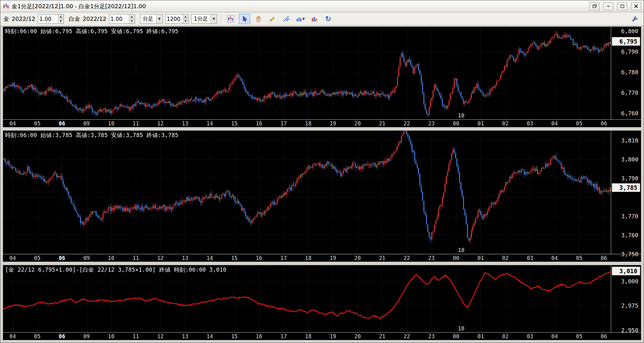 The image size is (644, 343). Describe the element at coordinates (314, 19) in the screenshot. I see `indicator-button` at that location.